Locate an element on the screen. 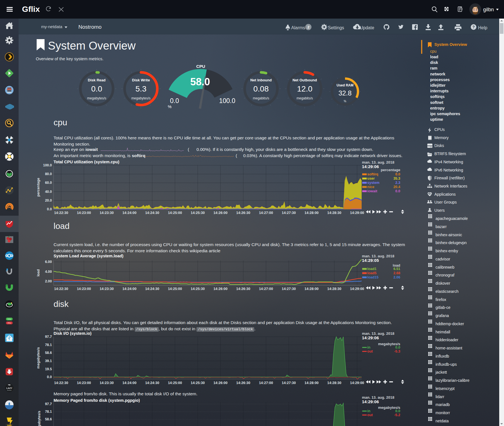 The height and width of the screenshot is (426, 504). svg-text: 14:29:05 is located at coordinates (370, 260).